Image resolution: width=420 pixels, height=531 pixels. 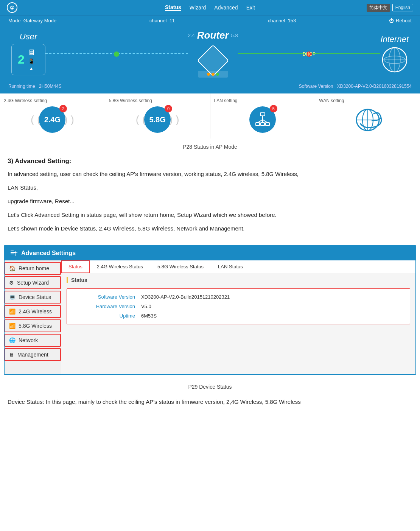 I want to click on band-24g-label: 2.4, so click(x=191, y=36).